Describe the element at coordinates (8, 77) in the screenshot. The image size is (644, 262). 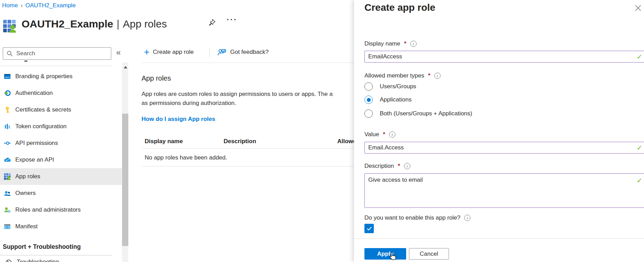
I see `svg-text: www` at that location.